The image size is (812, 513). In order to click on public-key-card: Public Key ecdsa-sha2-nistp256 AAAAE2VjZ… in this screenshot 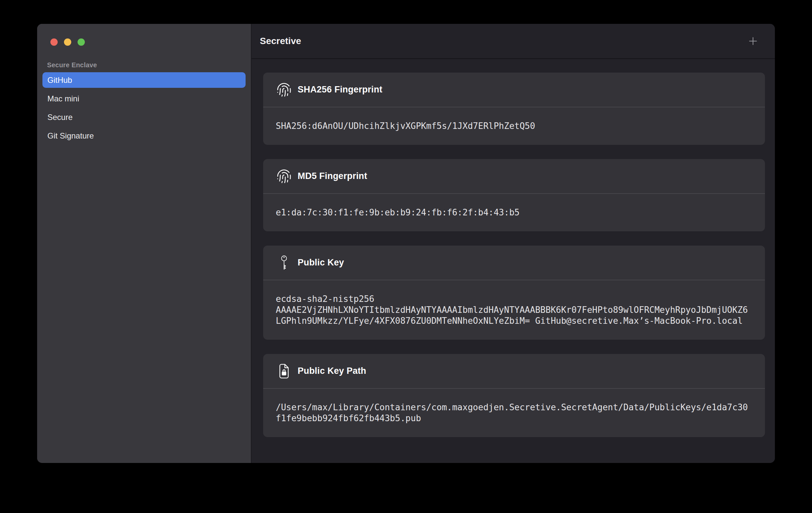, I will do `click(514, 293)`.